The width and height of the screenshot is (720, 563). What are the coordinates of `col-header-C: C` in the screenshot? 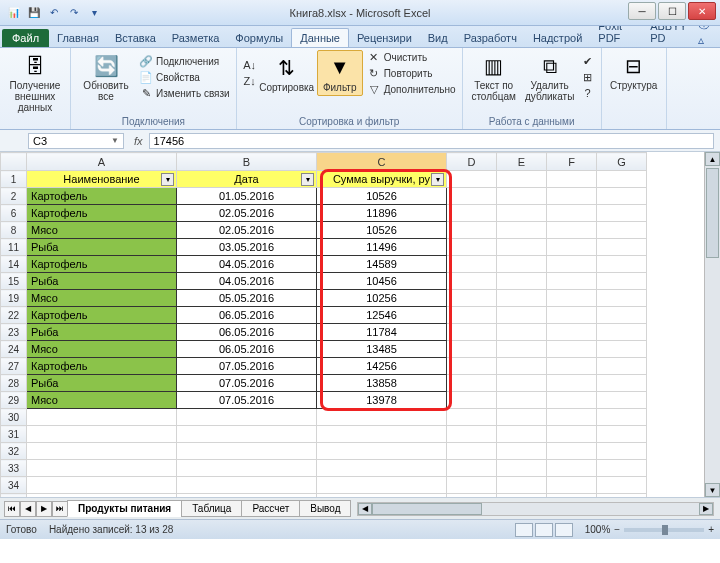 It's located at (382, 162).